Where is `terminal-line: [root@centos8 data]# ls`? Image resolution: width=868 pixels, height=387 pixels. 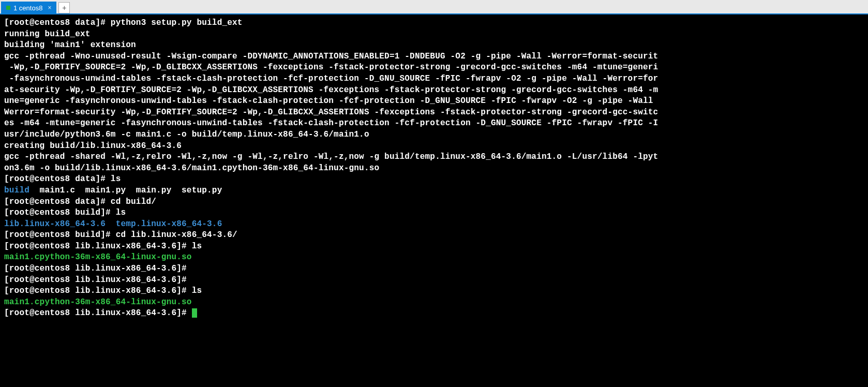 terminal-line: [root@centos8 data]# ls is located at coordinates (434, 180).